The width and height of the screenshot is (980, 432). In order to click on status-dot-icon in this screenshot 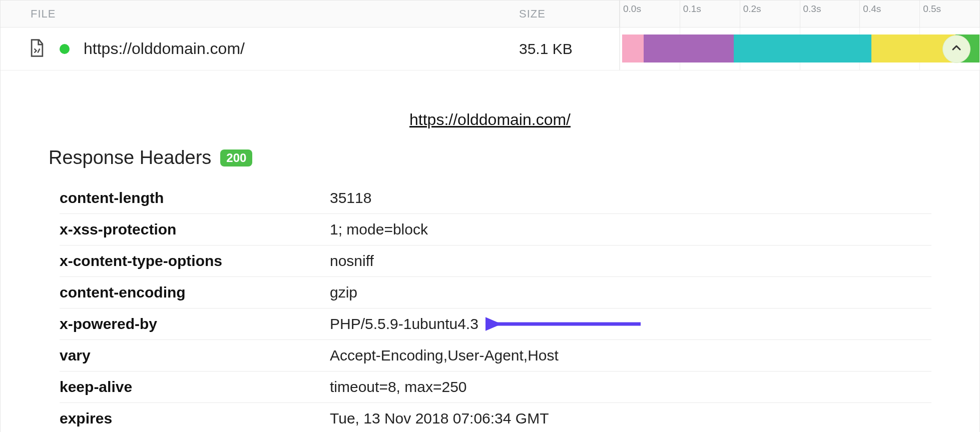, I will do `click(65, 49)`.